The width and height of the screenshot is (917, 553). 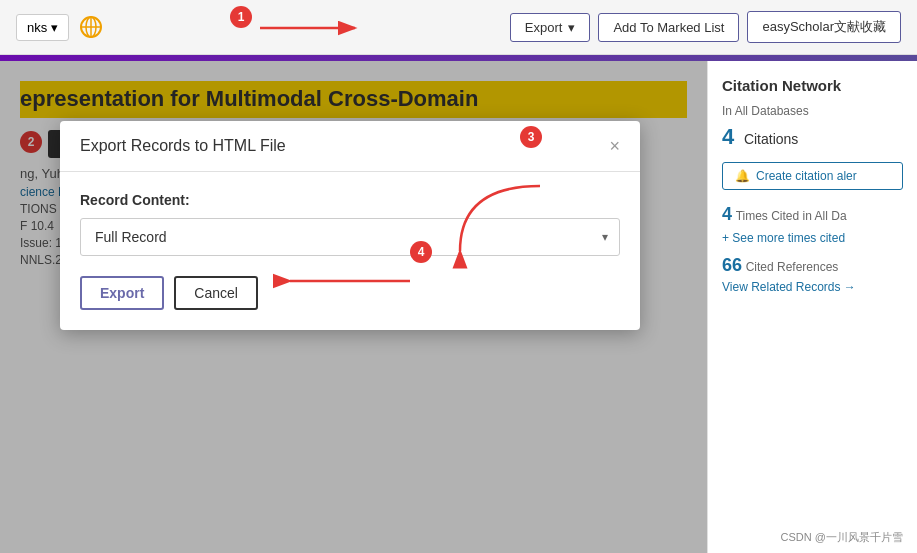 I want to click on export-button: Export ▾, so click(x=550, y=28).